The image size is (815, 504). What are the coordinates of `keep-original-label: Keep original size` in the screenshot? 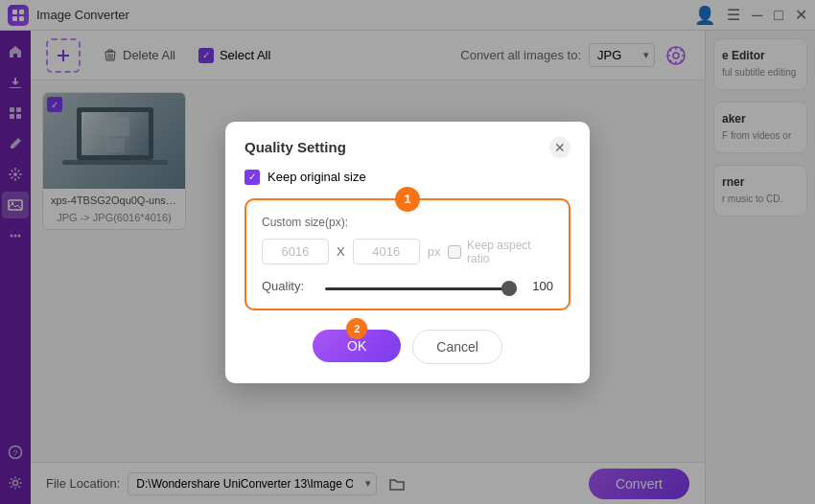 It's located at (316, 176).